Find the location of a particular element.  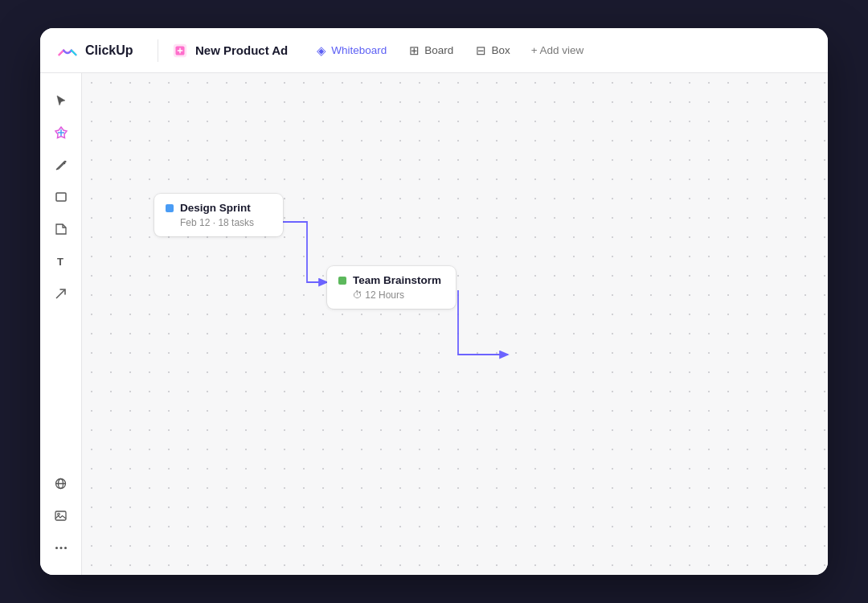

team-brainstorm-title: Team Brainstorm is located at coordinates (397, 280).